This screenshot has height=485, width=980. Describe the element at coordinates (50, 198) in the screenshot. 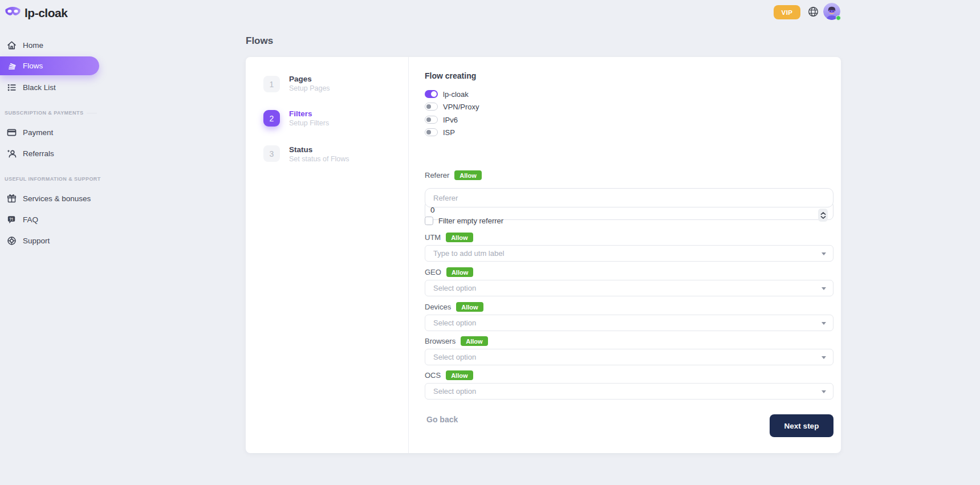

I see `sidebar-item-services-bonuses: Services & bonuses` at that location.